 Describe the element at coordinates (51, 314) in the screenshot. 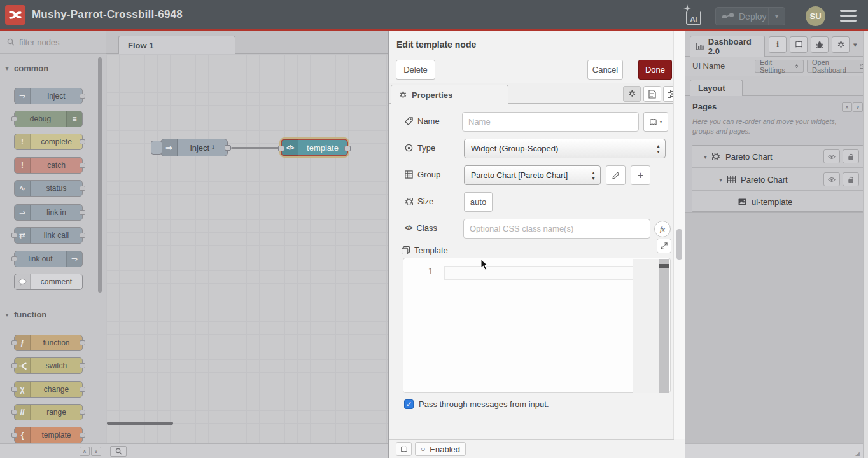

I see `palette-category-function: ▾ function` at that location.